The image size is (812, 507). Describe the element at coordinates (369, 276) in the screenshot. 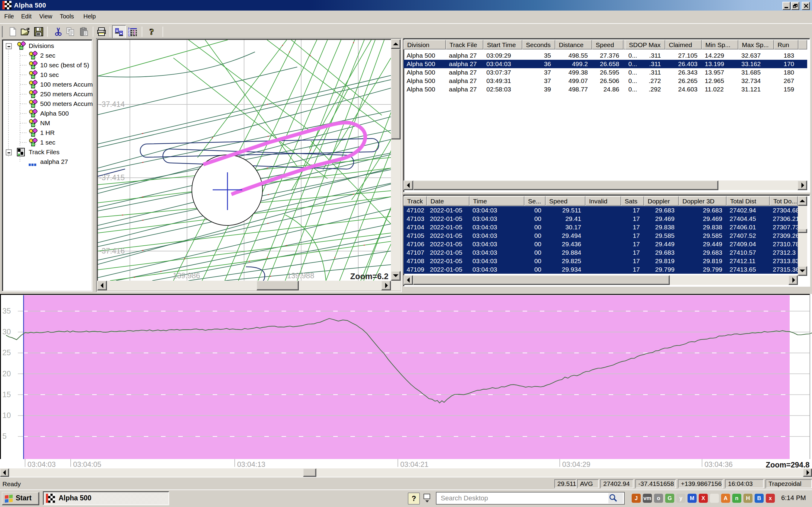

I see `svg-text: Zoom=6.2` at that location.